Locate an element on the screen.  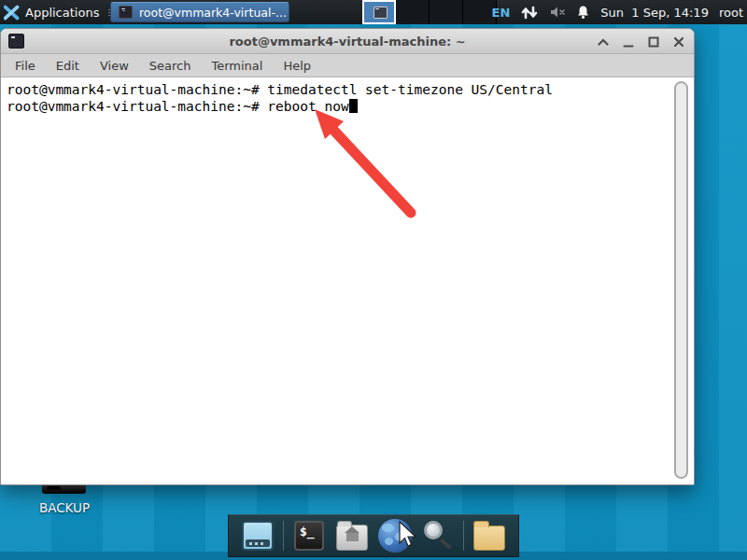
applications-label: Applications is located at coordinates (62, 13).